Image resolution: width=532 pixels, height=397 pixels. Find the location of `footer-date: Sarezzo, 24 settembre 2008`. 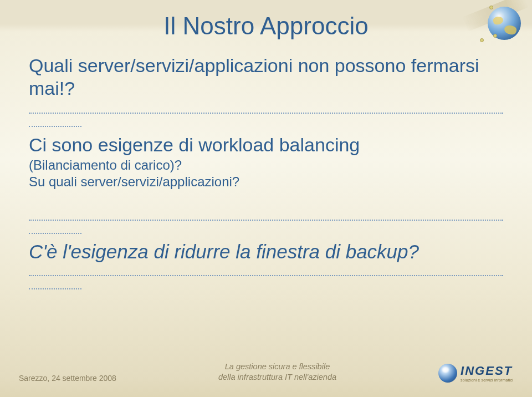

footer-date: Sarezzo, 24 settembre 2008 is located at coordinates (68, 378).